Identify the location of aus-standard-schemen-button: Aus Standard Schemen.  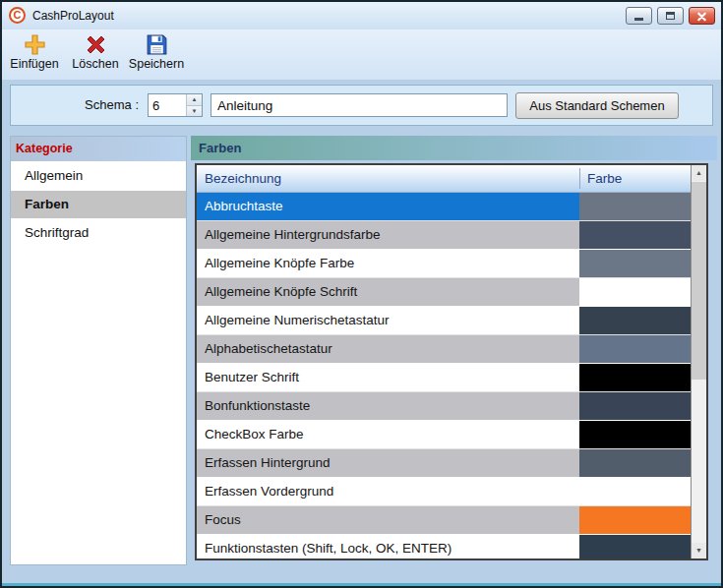
(597, 106).